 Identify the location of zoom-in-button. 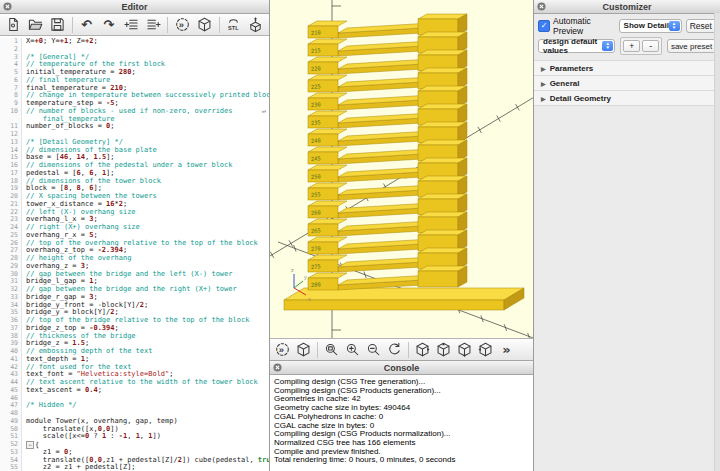
(352, 350).